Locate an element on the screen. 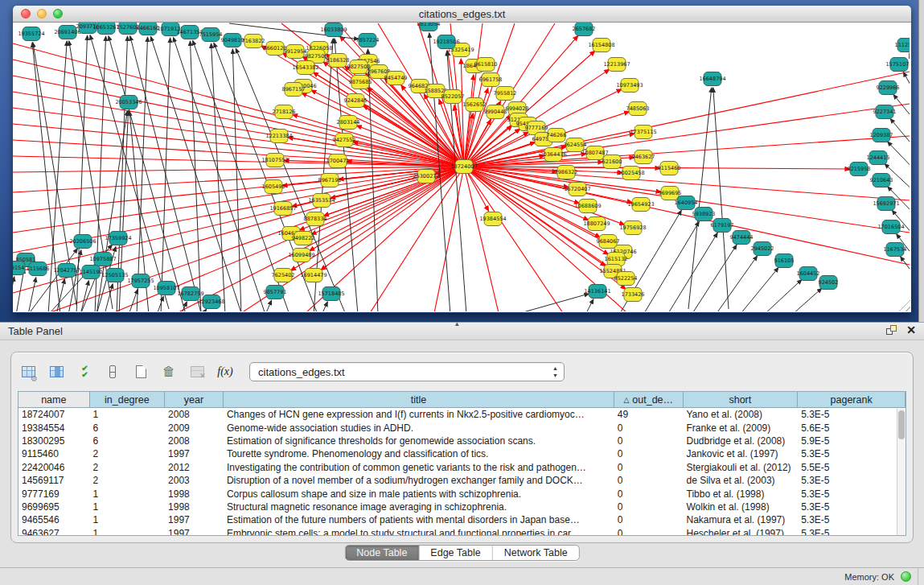 The height and width of the screenshot is (585, 924). graph-node: 39154 is located at coordinates (19, 269).